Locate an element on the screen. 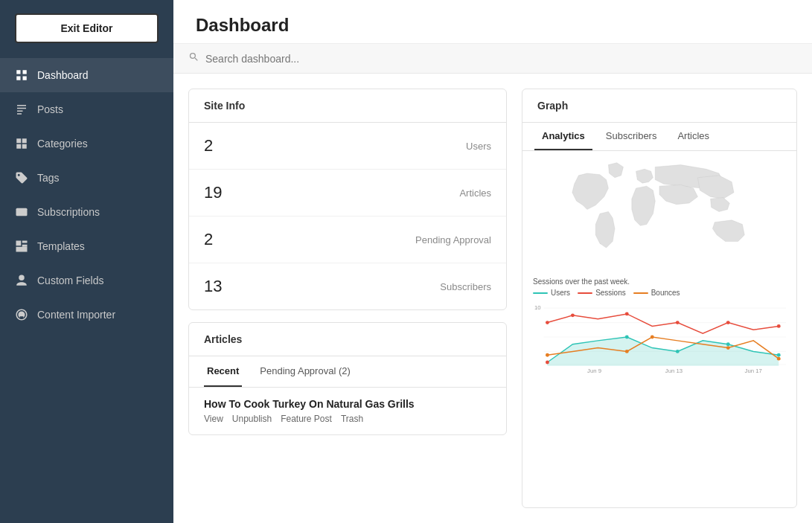  legend-users-label: Users is located at coordinates (560, 293).